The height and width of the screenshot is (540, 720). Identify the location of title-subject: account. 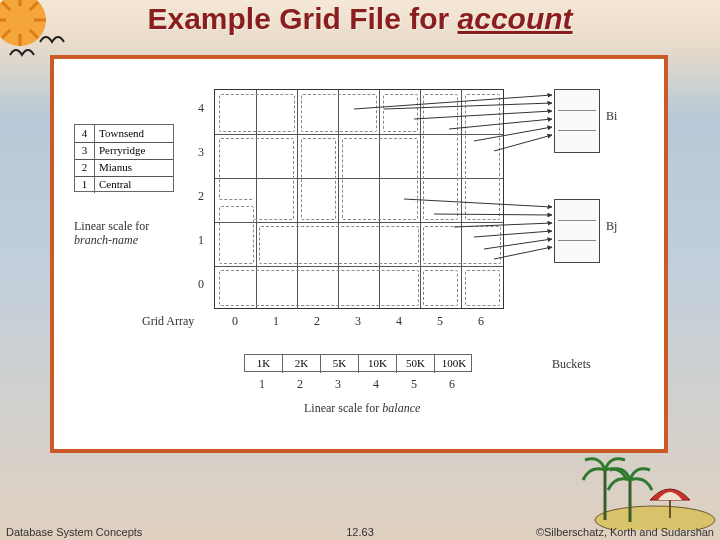
(516, 18).